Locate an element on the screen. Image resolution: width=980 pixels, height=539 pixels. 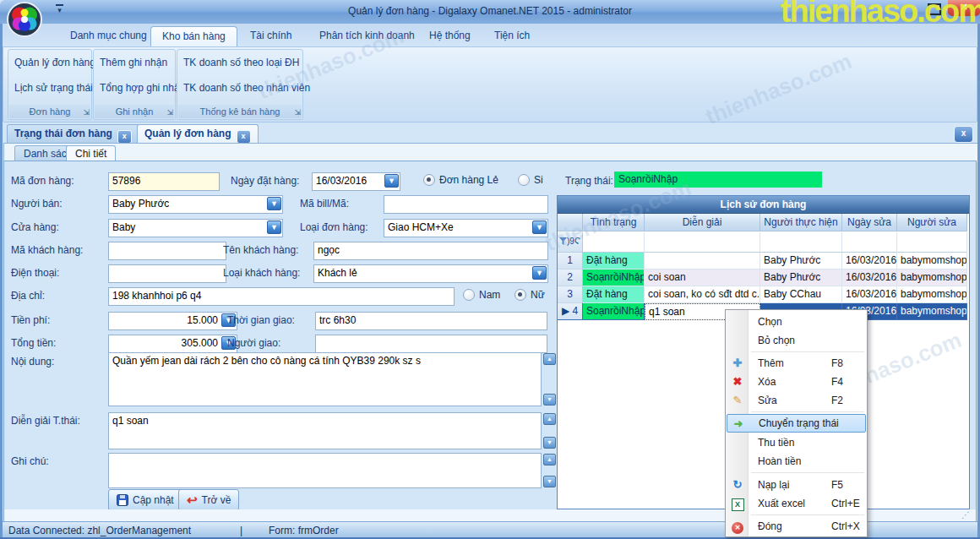
ribbon-item-tk-theo-nhan-vien: TK doanh số theo nhân viên is located at coordinates (247, 88).